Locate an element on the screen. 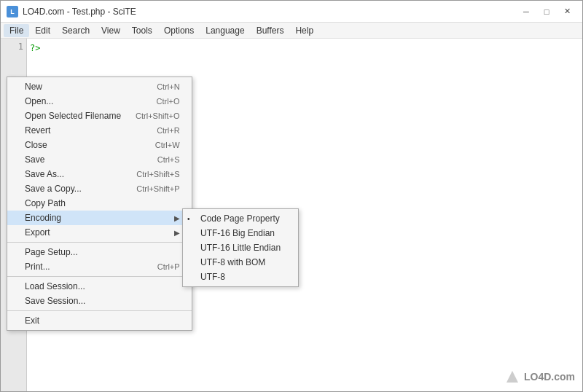 This screenshot has width=583, height=392. encoding-submenu: • Code Page Property UTF-16 Big Endian U… is located at coordinates (240, 248).